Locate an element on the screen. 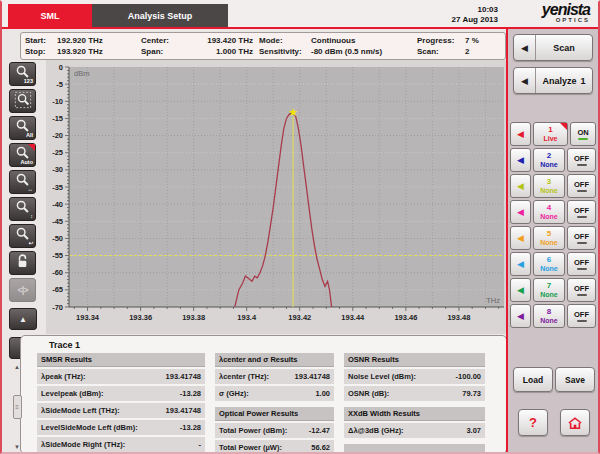 Image resolution: width=600 pixels, height=454 pixels. trace-number: 7 is located at coordinates (549, 286).